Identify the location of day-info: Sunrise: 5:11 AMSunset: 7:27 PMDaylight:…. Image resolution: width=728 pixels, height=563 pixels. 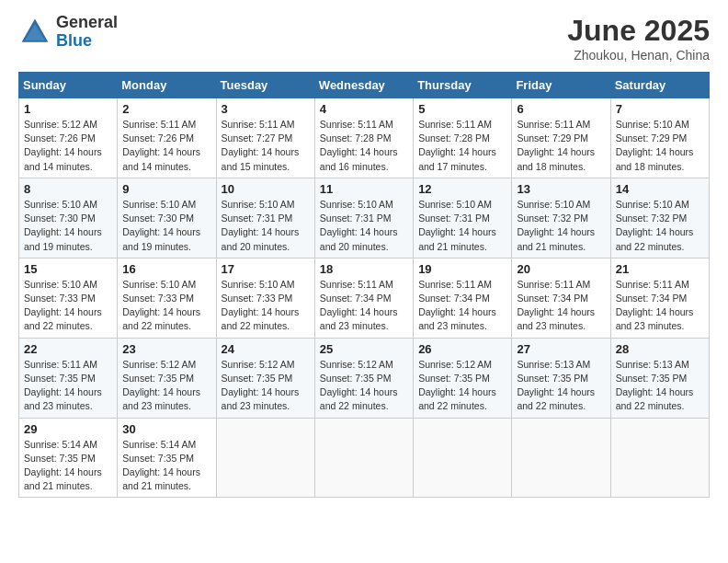
(261, 145).